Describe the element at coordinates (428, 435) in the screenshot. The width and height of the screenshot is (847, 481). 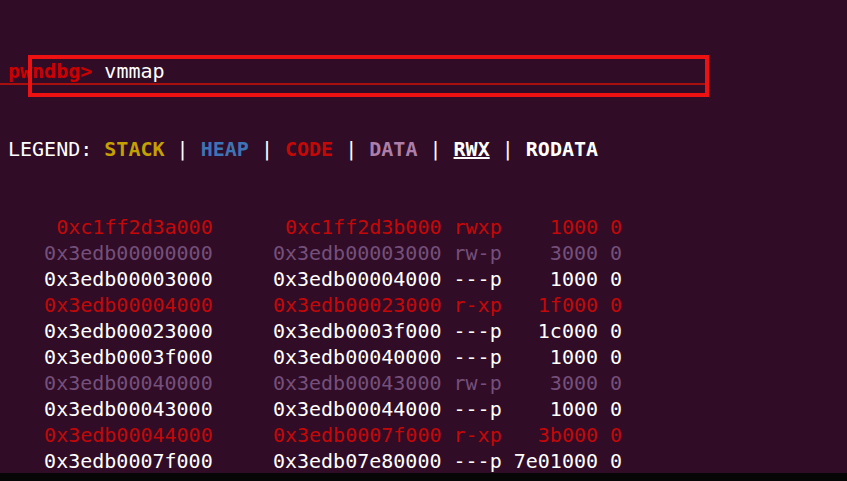
I see `vmmap-row: 0x3edb00044000 0x3edb0007f000 r-xp 3b000…` at that location.